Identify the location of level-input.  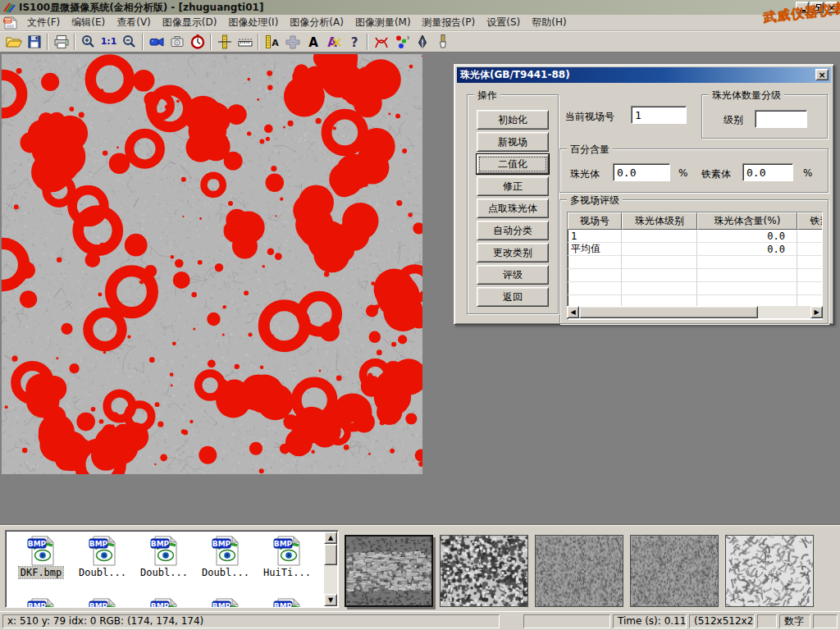
(781, 119).